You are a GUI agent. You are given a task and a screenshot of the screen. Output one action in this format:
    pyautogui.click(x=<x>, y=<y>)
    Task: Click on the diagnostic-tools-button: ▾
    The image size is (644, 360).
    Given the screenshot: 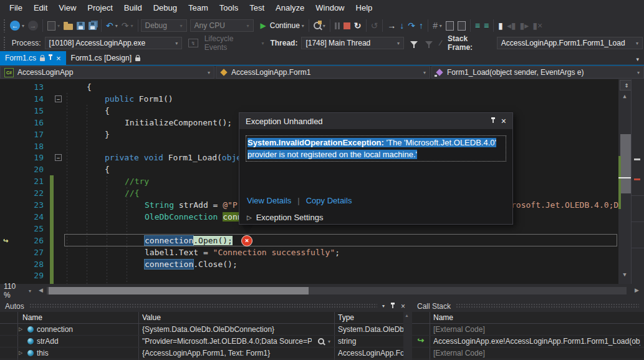 What is the action you would take?
    pyautogui.click(x=319, y=26)
    